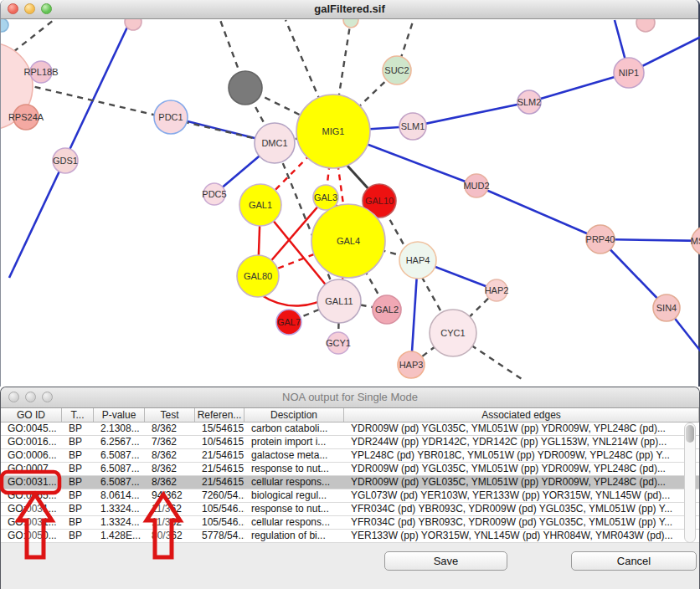  What do you see at coordinates (350, 483) in the screenshot?
I see `table-row: GO:0031...BP6.5087...8/36221/54615cellul…` at bounding box center [350, 483].